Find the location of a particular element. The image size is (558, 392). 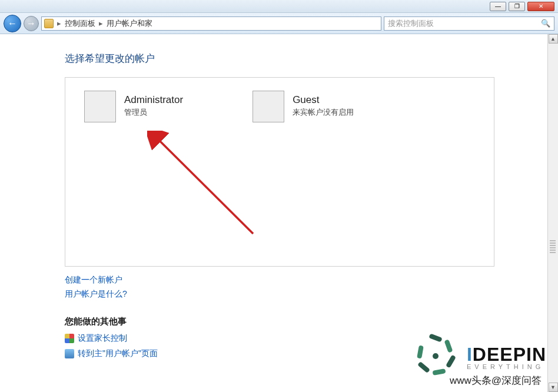

account-administrator: Administrator 管理员 is located at coordinates (134, 107).